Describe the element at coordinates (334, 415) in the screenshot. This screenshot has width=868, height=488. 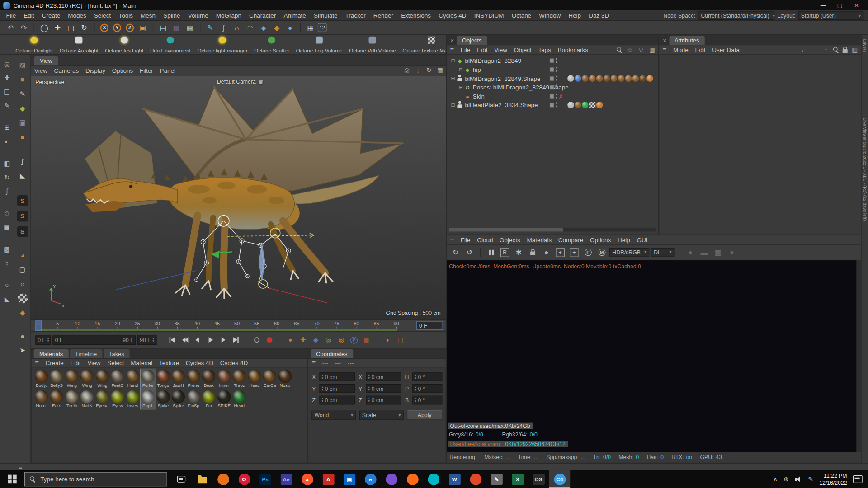
I see `coordinate-space-dropdown: World ▾` at that location.